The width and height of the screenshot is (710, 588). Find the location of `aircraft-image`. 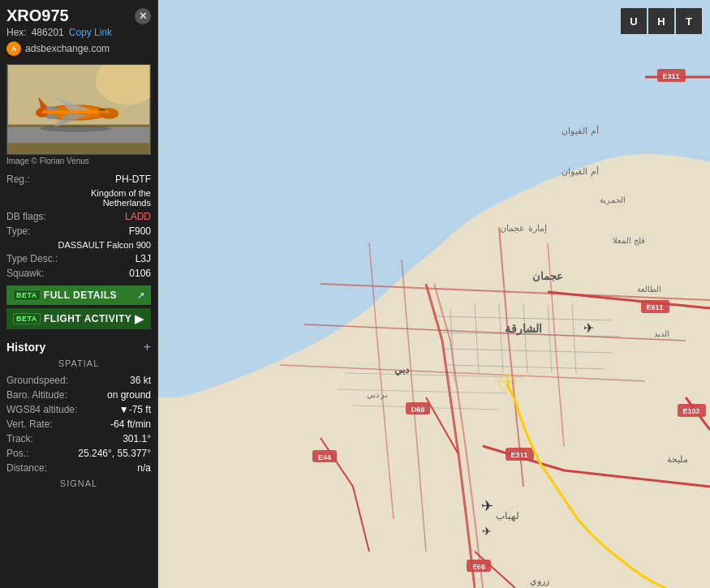

aircraft-image is located at coordinates (79, 109).